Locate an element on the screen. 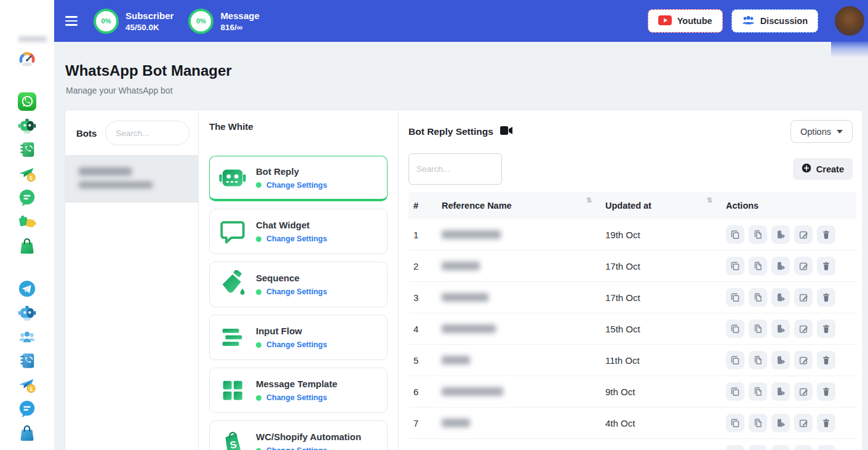 The width and height of the screenshot is (868, 450). feature-card-sequence: SequenceChange Settings is located at coordinates (298, 284).